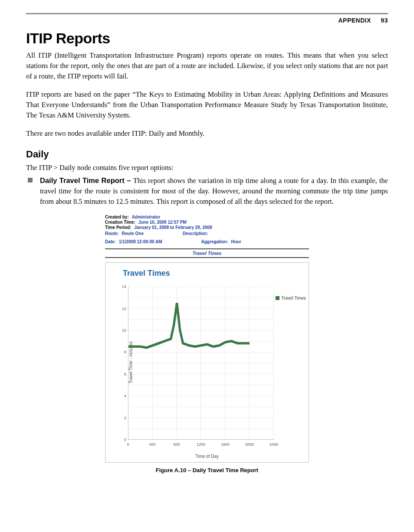  Describe the element at coordinates (207, 168) in the screenshot. I see `paragraph-4: The ITIP > Daily node contains five repo…` at that location.